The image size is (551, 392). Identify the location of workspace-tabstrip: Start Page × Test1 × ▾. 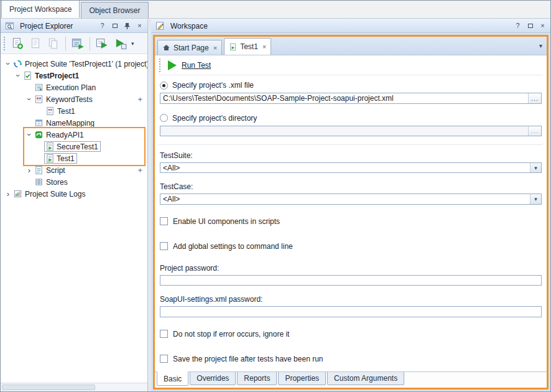
(351, 46).